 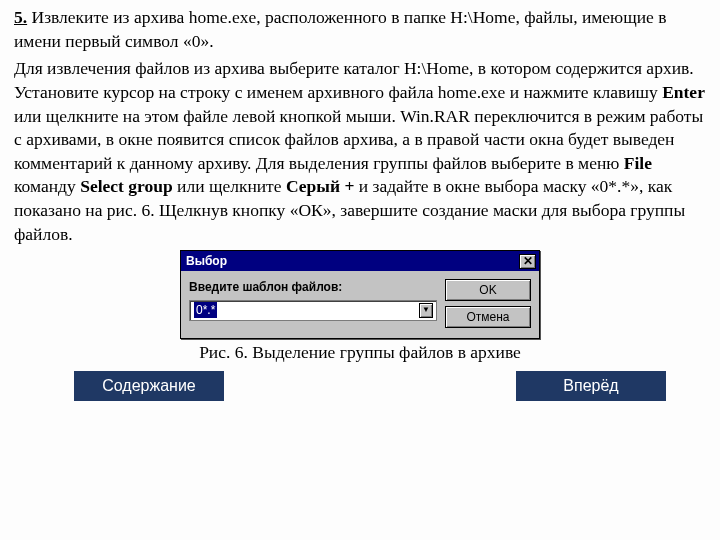 I want to click on nav-row: Содержание Вперёд, so click(x=360, y=386).